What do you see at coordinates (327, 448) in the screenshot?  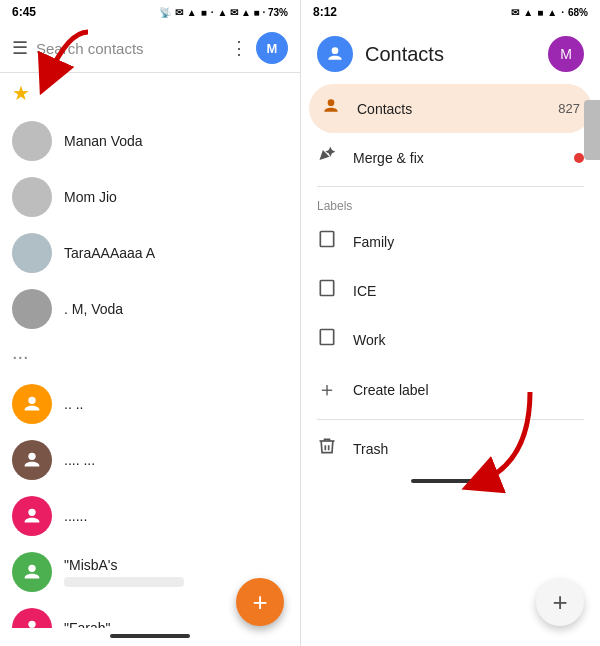 I see `trash-icon` at bounding box center [327, 448].